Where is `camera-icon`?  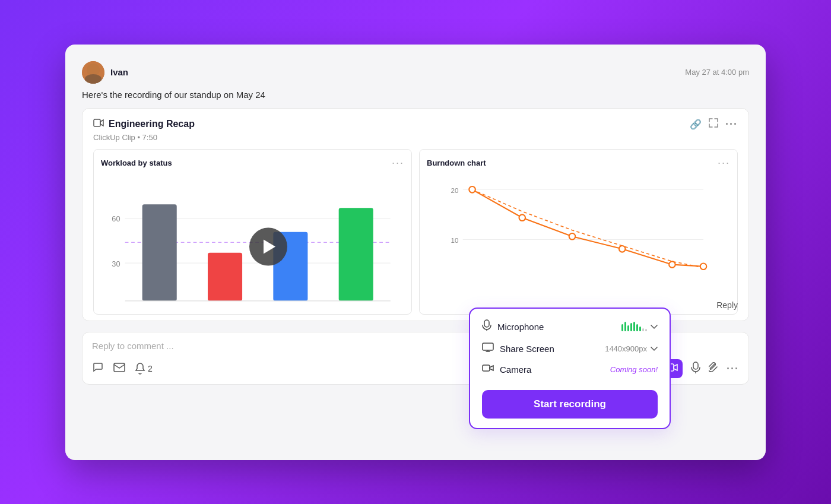
camera-icon is located at coordinates (488, 369).